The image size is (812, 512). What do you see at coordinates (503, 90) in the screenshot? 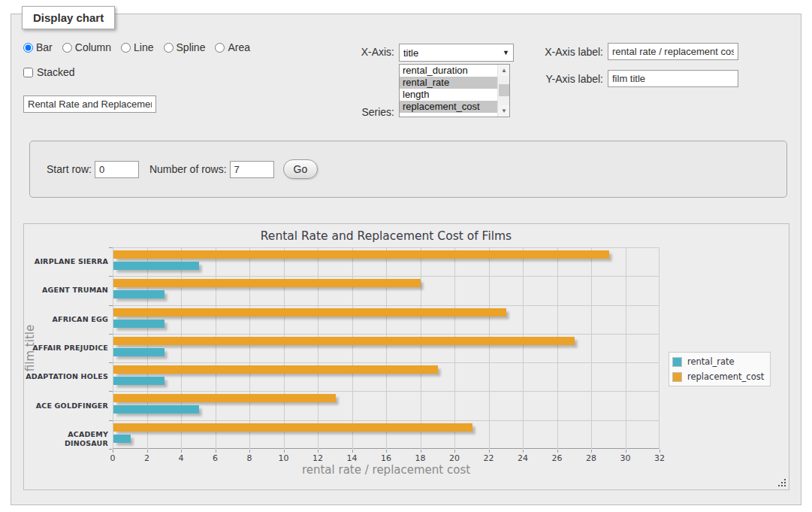
I see `listbox-scrollbar: ▲ ▼` at bounding box center [503, 90].